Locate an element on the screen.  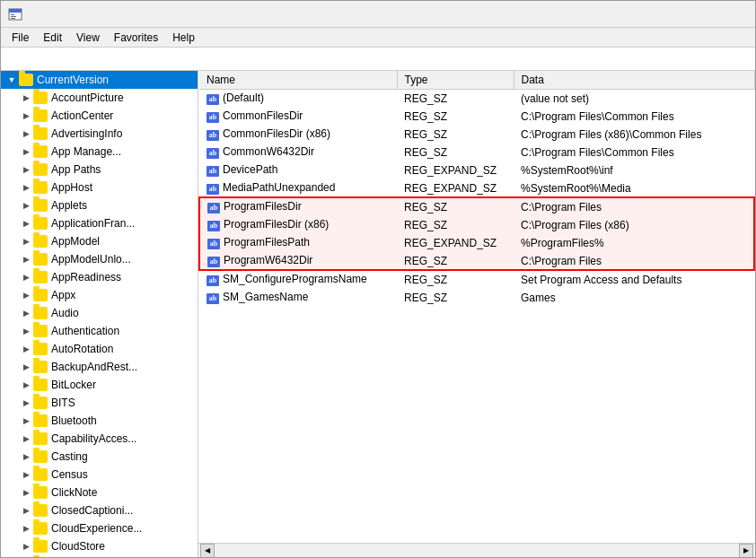
menu-item-file: File is located at coordinates (20, 38).